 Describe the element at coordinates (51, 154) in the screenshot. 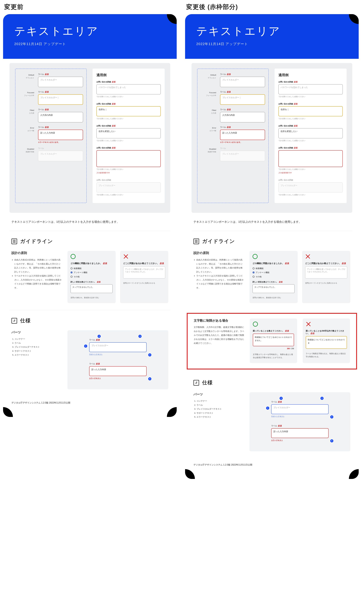

I see `state-disabled: Disabled利用不可時 ラベル プレイスホルダー` at that location.